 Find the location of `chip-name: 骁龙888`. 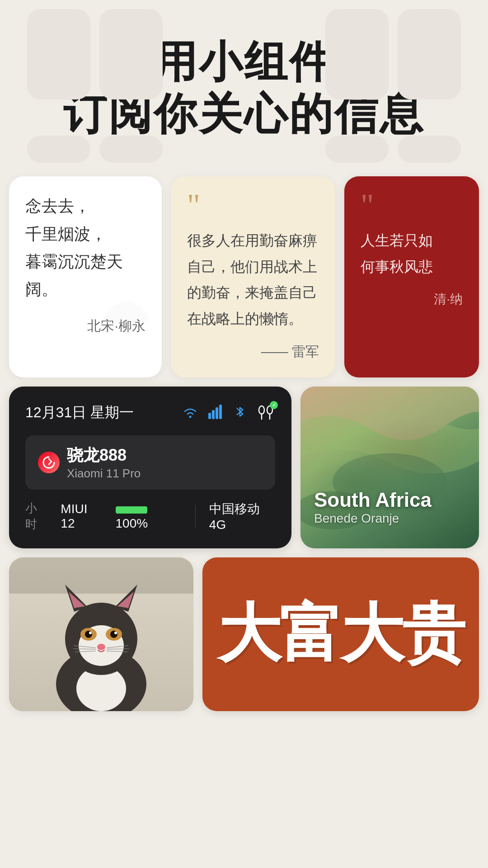

chip-name: 骁龙888 is located at coordinates (104, 456).